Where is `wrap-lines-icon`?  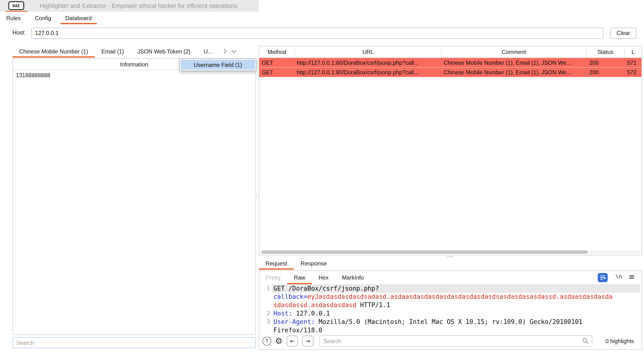
wrap-lines-icon is located at coordinates (602, 278).